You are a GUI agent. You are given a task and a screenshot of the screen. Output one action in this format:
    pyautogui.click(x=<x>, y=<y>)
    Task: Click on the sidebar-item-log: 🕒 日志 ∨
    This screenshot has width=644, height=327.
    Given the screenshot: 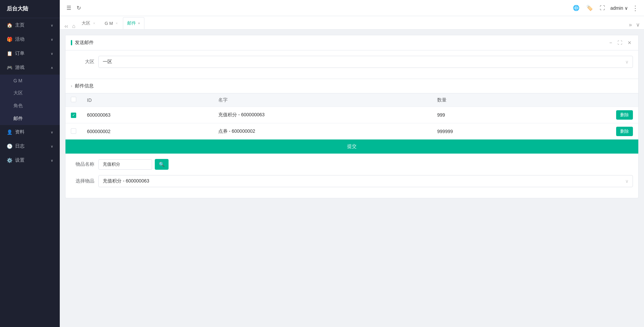 What is the action you would take?
    pyautogui.click(x=30, y=146)
    